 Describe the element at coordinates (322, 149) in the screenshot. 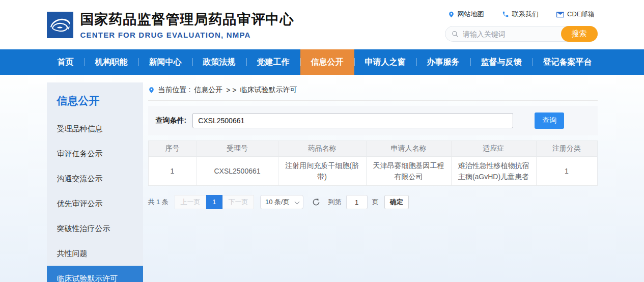

I see `column-header-drug-name: 药品名称` at that location.